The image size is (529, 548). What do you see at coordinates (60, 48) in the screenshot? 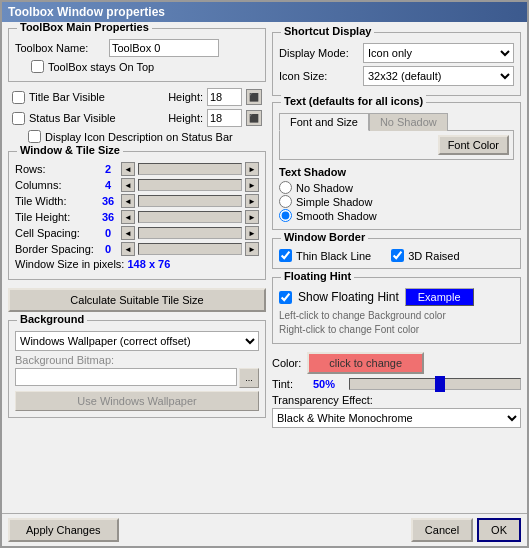
I see `toolbox-name-label: Toolbox Name:` at bounding box center [60, 48].